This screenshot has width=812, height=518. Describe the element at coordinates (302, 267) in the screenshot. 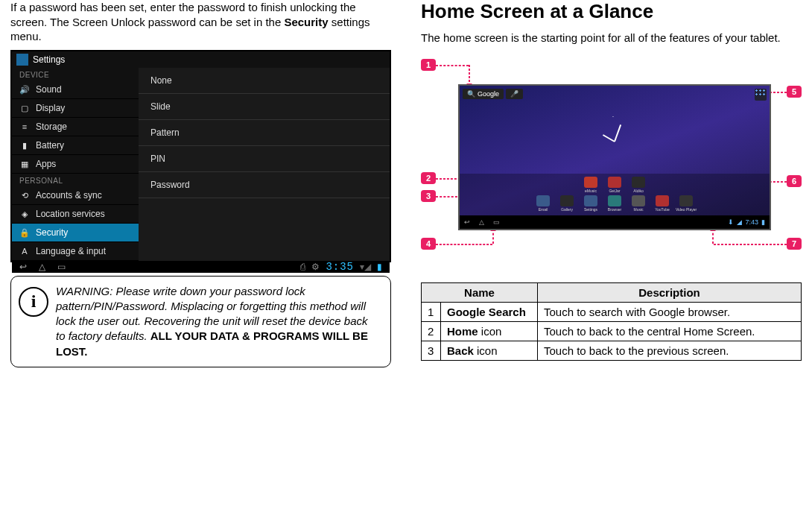

I see `usb-icon: ⎙` at that location.